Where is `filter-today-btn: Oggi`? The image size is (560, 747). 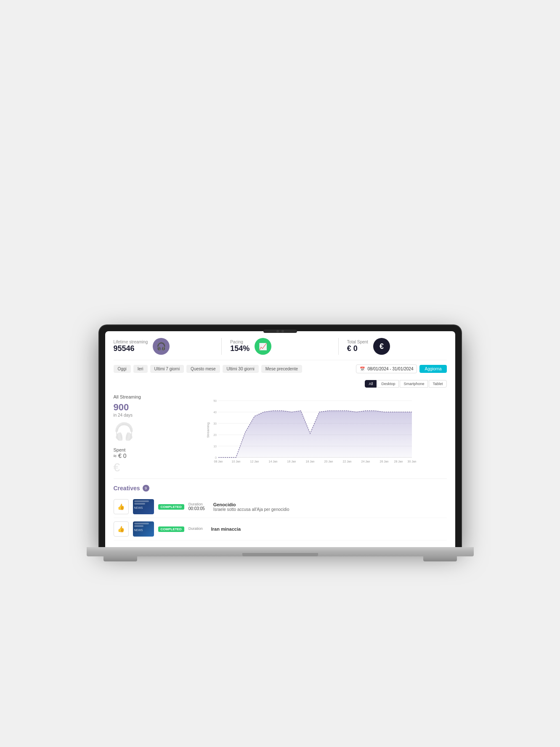 filter-today-btn: Oggi is located at coordinates (122, 369).